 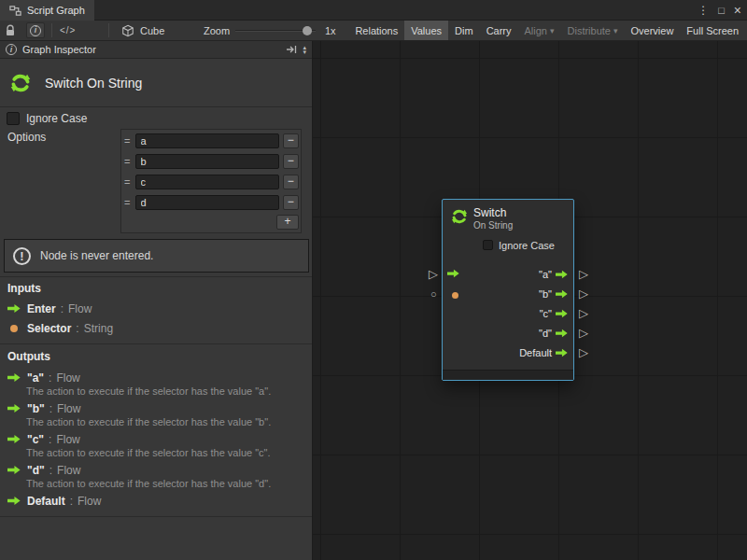 What do you see at coordinates (47, 10) in the screenshot?
I see `tab-script-graph: Script Graph` at bounding box center [47, 10].